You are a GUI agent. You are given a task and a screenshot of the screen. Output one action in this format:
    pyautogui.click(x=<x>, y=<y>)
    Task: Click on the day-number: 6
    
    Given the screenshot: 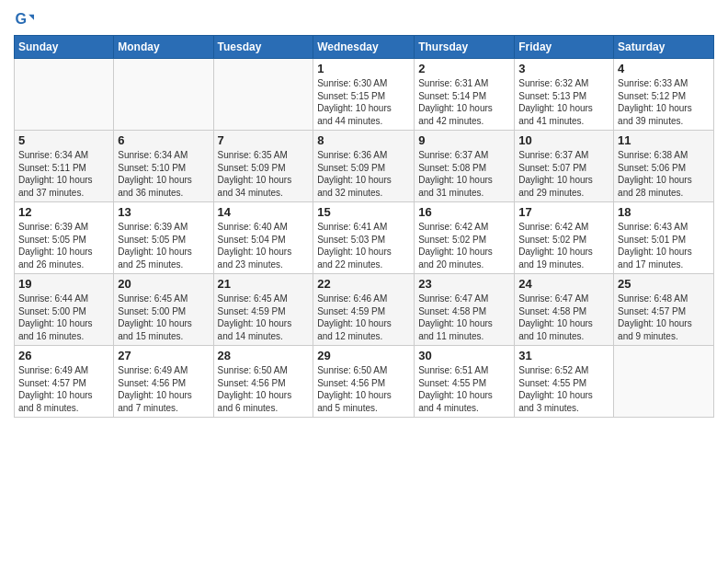 What is the action you would take?
    pyautogui.click(x=164, y=140)
    